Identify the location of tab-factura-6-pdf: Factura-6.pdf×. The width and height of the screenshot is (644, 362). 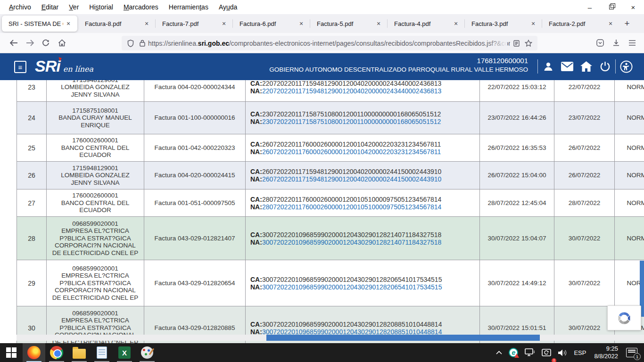
(272, 24).